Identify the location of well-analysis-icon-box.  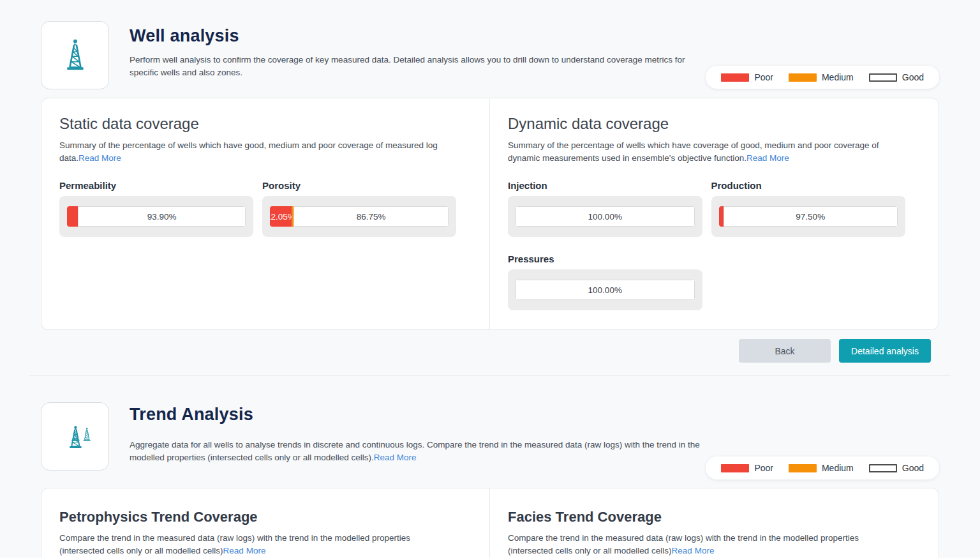
(75, 55).